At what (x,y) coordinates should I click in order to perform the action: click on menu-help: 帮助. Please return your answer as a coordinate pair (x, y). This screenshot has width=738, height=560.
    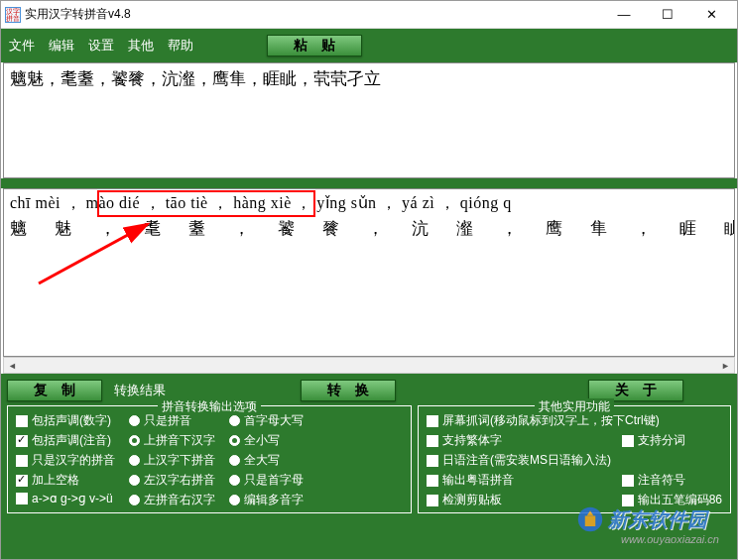
    Looking at the image, I should click on (181, 46).